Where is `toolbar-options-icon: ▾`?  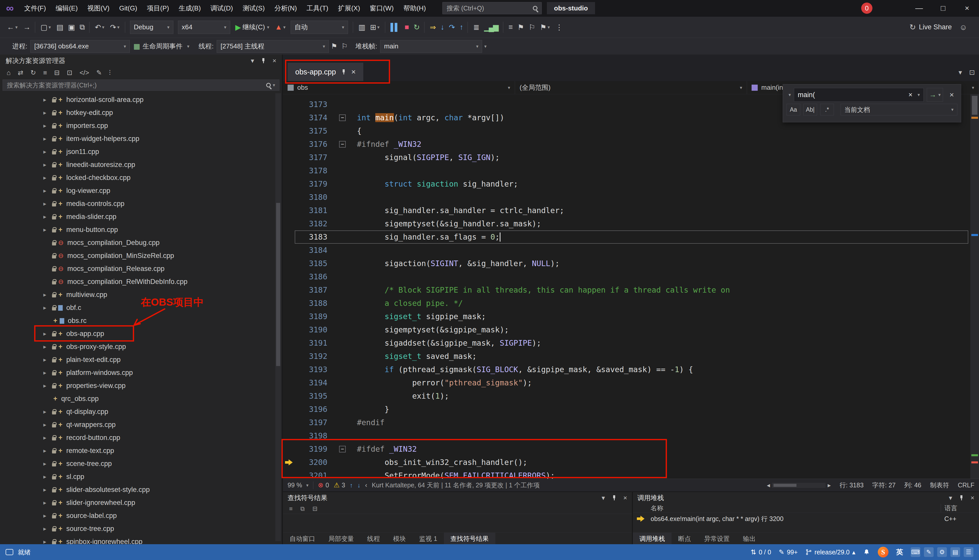
toolbar-options-icon: ▾ is located at coordinates (485, 46).